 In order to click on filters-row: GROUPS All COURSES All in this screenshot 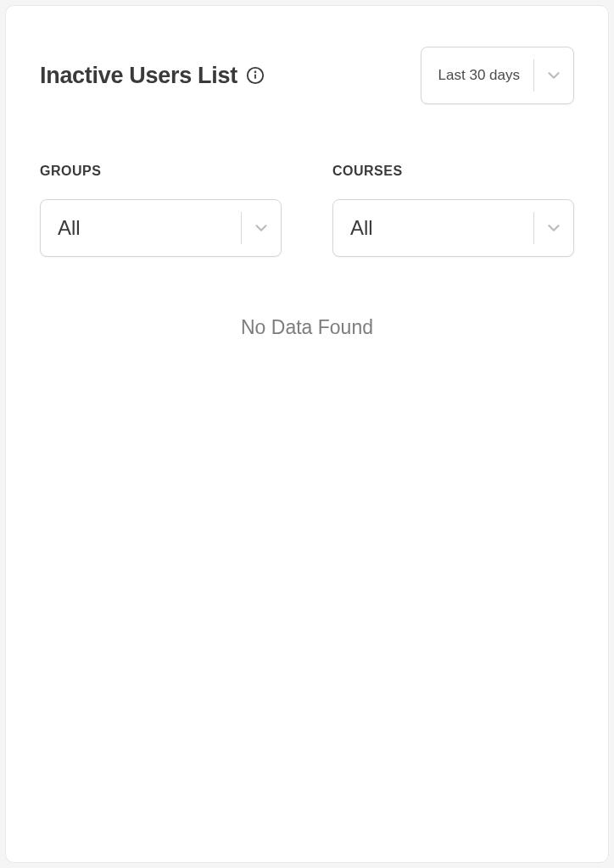, I will do `click(307, 210)`.